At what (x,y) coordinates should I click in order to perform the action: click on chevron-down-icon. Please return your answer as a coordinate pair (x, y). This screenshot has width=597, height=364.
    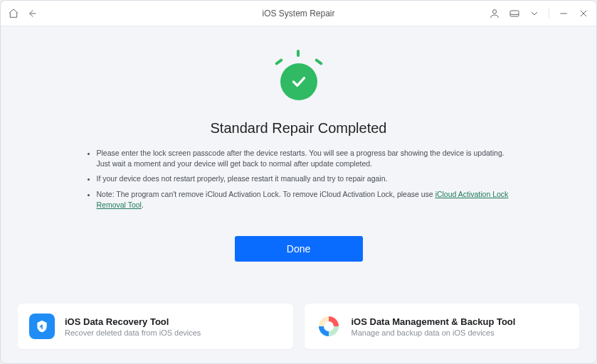
    Looking at the image, I should click on (534, 14).